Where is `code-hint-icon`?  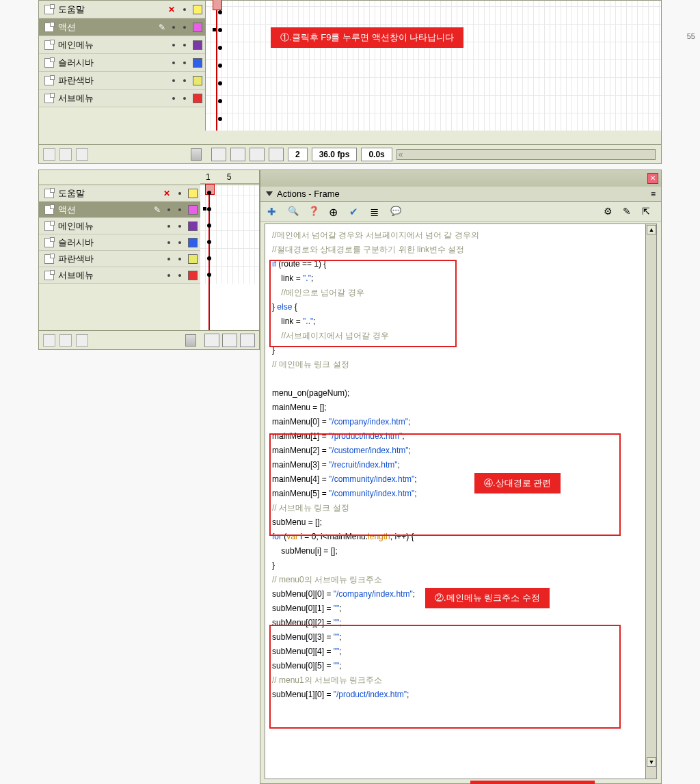
code-hint-icon is located at coordinates (396, 212).